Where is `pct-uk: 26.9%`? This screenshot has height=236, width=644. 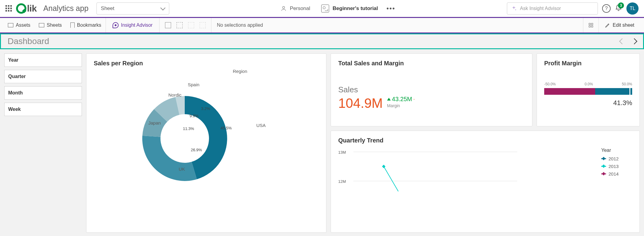 pct-uk: 26.9% is located at coordinates (197, 150).